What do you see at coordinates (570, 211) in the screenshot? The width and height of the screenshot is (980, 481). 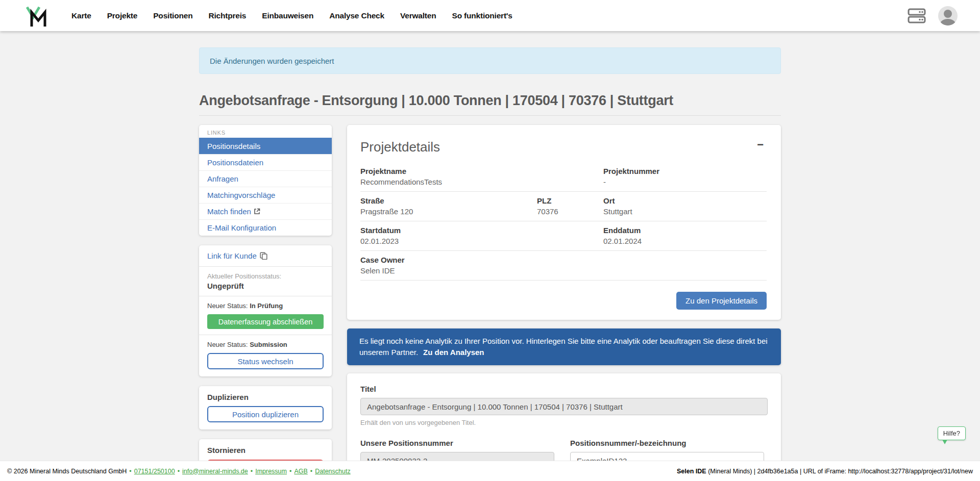 I see `field-value: 70376` at bounding box center [570, 211].